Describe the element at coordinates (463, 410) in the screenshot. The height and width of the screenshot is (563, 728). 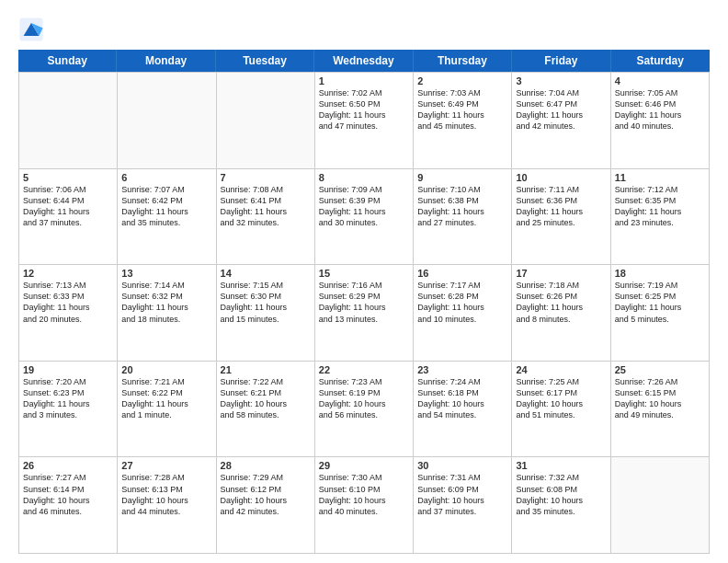
I see `calendar-cell: 23Sunrise: 7:24 AM Sunset: 6:18 PM Dayli…` at that location.